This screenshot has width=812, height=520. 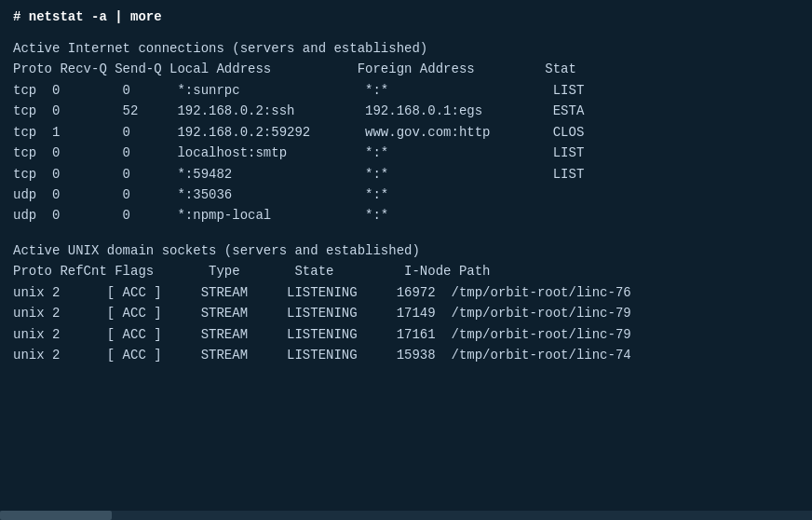 I want to click on table-row: udp 0 0 *:35036 *:*, so click(x=406, y=195).